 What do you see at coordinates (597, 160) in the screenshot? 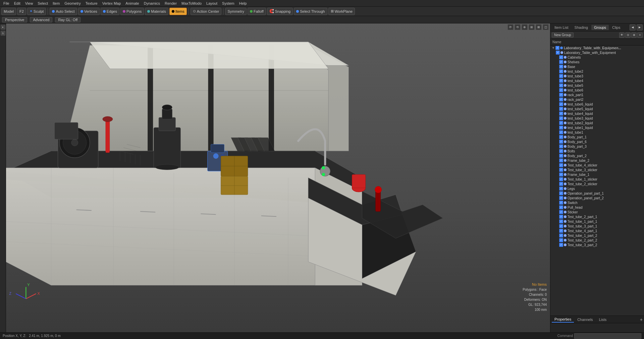
I see `tree-item-frame_tube2: Frame_tube_2` at bounding box center [597, 160].